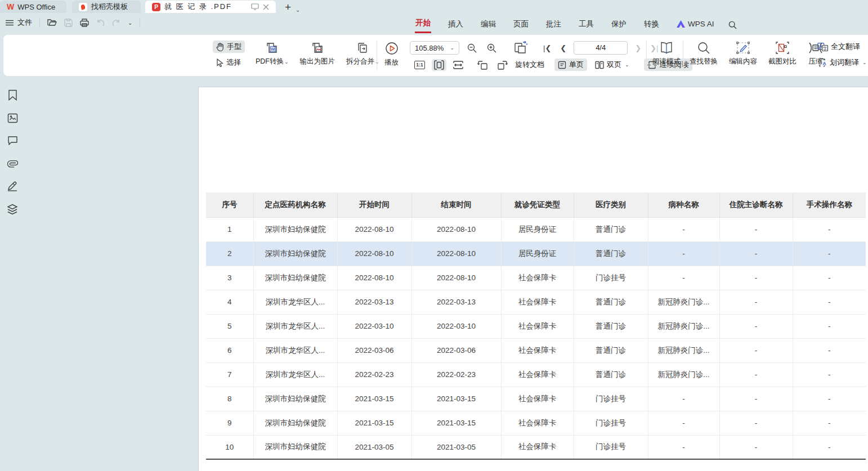 This screenshot has width=868, height=471. What do you see at coordinates (683, 302) in the screenshot?
I see `table-cell: 新冠肺炎门诊...` at bounding box center [683, 302].